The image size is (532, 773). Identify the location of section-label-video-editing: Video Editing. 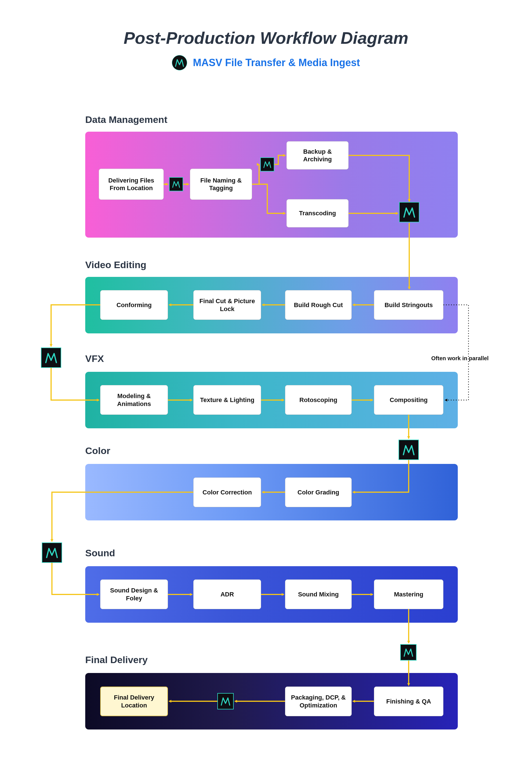
(116, 265).